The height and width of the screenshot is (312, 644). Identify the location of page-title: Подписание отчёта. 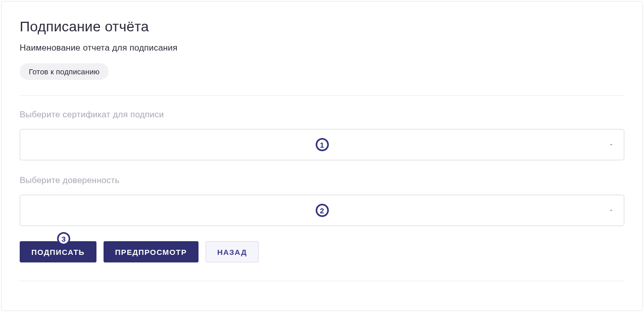
(322, 27).